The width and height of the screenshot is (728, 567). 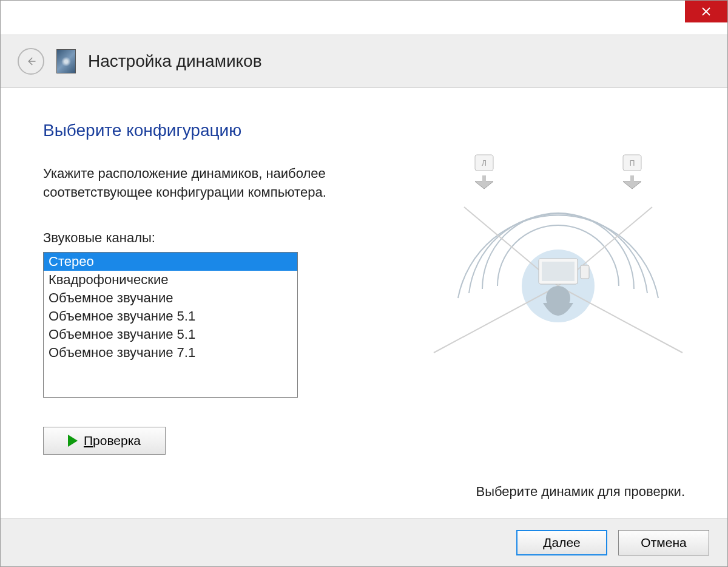 I want to click on channel-option: Объемное звучание, so click(x=170, y=298).